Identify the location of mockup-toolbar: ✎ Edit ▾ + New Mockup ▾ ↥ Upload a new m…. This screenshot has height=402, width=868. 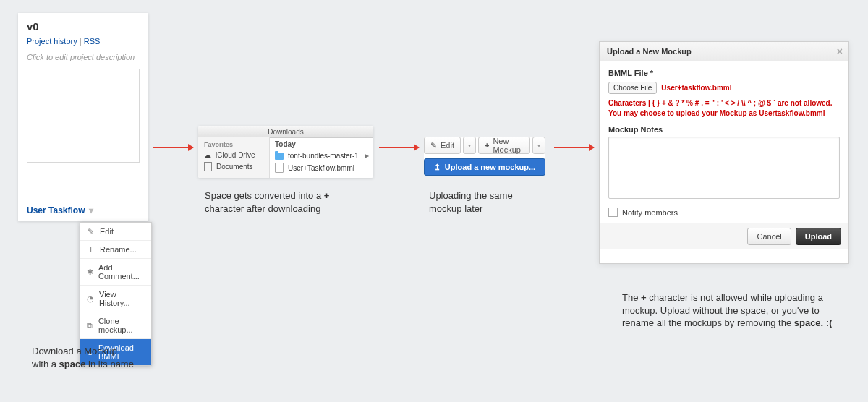
(485, 155).